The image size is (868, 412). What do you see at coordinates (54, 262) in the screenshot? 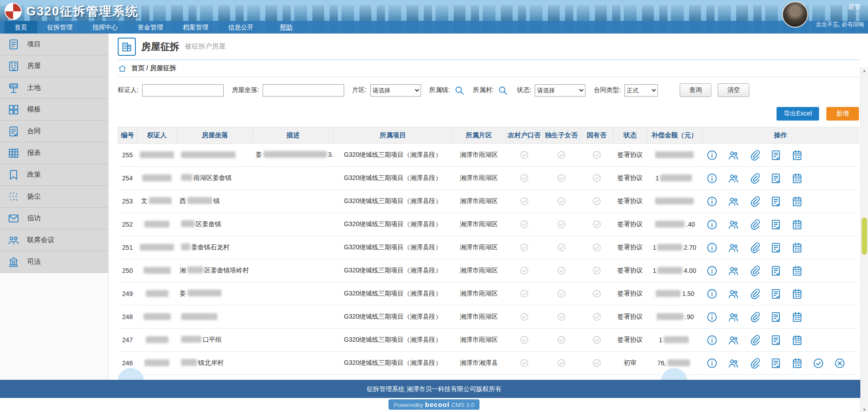
I see `sidebar-item-judicial: 司法` at bounding box center [54, 262].